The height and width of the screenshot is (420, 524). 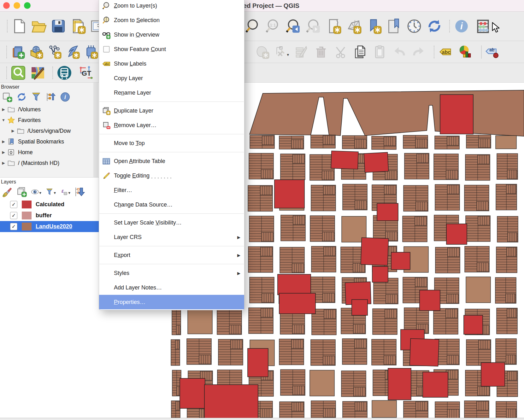 What do you see at coordinates (262, 52) in the screenshot?
I see `current-edits-icon` at bounding box center [262, 52].